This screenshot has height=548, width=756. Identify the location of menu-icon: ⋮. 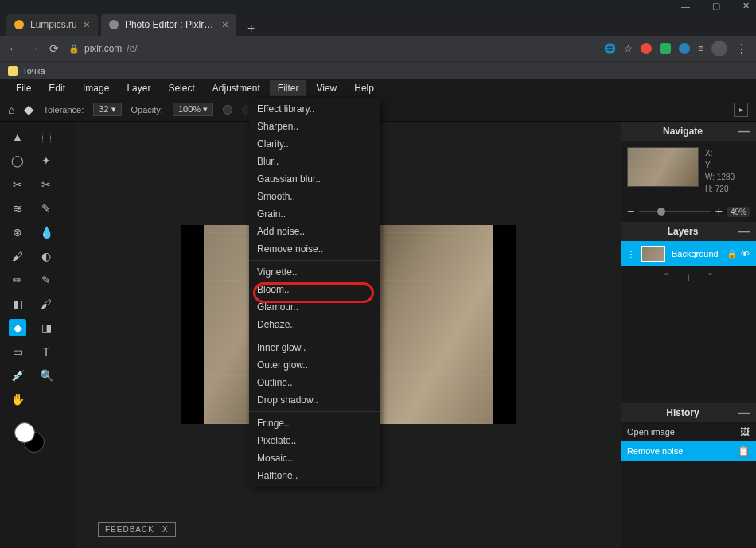
(742, 49).